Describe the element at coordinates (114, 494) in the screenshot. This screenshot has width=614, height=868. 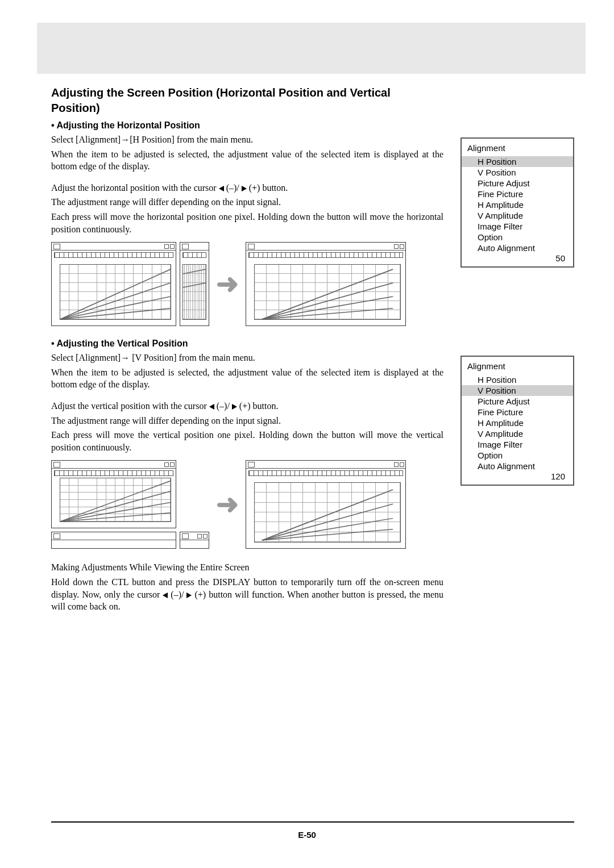
I see `v-before-main-window` at that location.